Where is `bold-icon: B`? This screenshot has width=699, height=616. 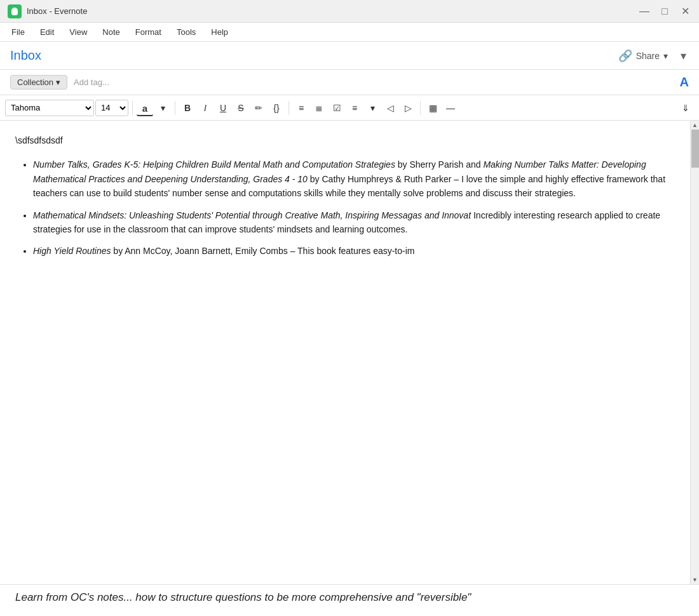 bold-icon: B is located at coordinates (187, 108).